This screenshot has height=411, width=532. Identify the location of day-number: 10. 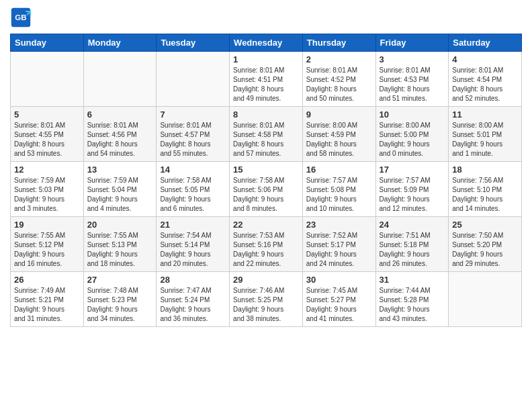
(412, 114).